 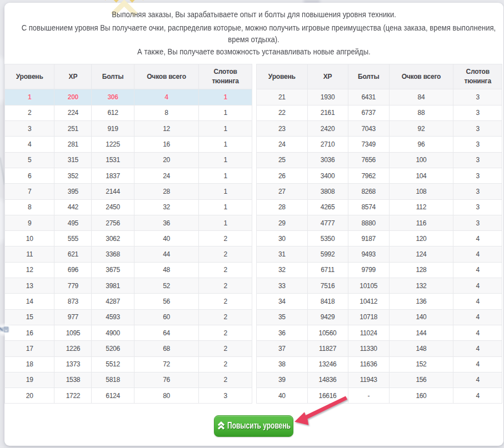 What do you see at coordinates (113, 301) in the screenshot?
I see `table-cell: 4287` at bounding box center [113, 301].